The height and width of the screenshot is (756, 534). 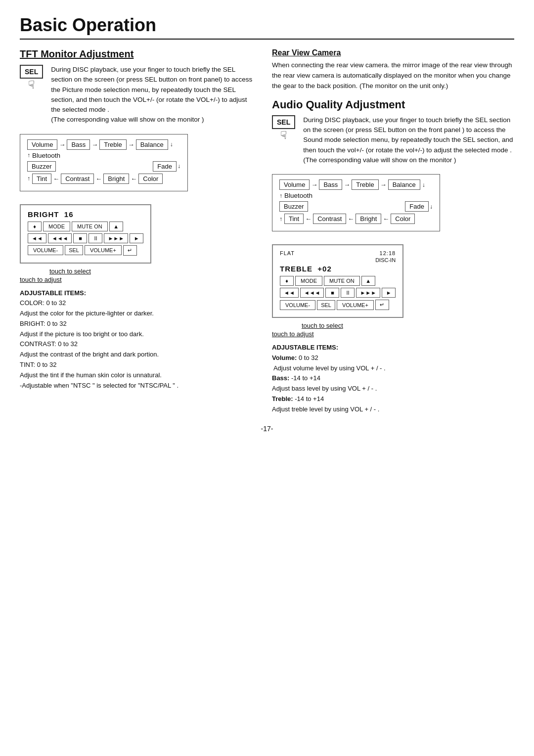 I want to click on adj-color-desc: Adjust the color for the picture-lighter…, so click(x=138, y=313).